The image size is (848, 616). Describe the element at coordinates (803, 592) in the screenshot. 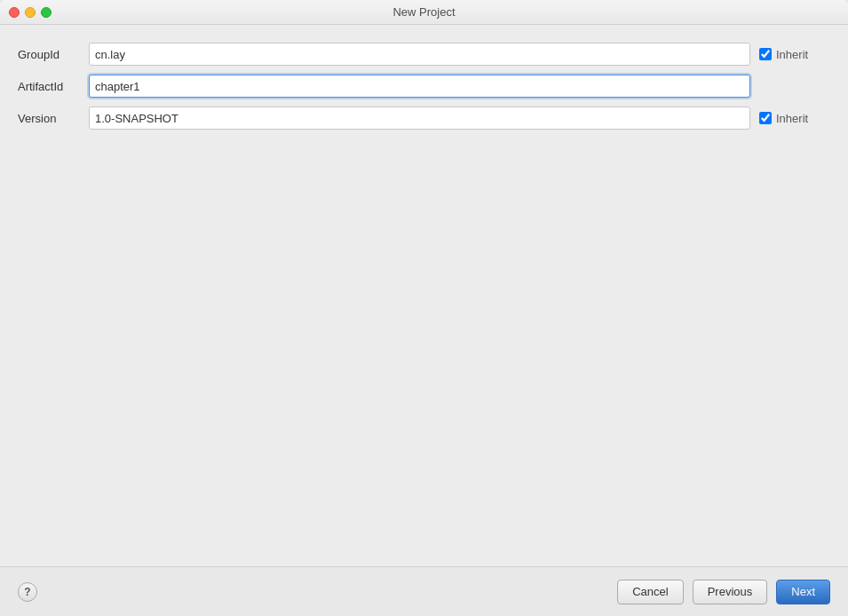

I see `next-button: Next` at that location.